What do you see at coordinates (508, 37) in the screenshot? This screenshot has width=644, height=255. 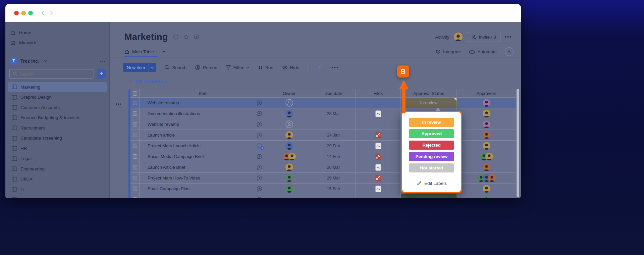 I see `board-menu-icon: •••` at bounding box center [508, 37].